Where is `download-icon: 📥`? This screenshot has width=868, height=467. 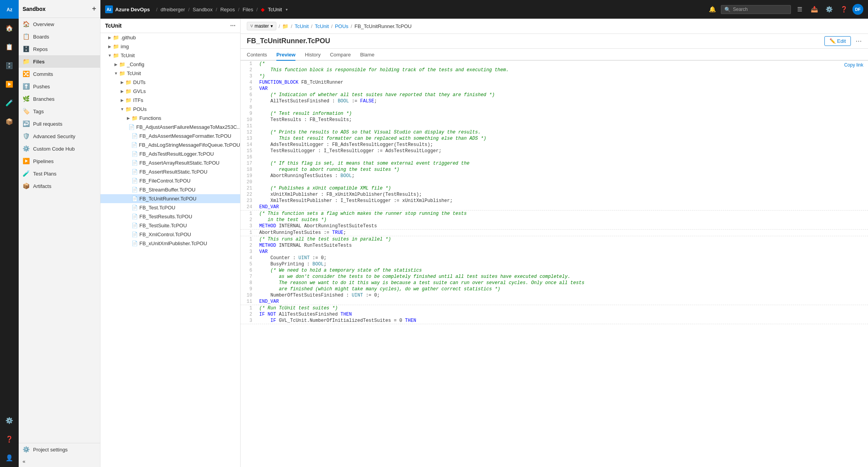
download-icon: 📥 is located at coordinates (814, 9).